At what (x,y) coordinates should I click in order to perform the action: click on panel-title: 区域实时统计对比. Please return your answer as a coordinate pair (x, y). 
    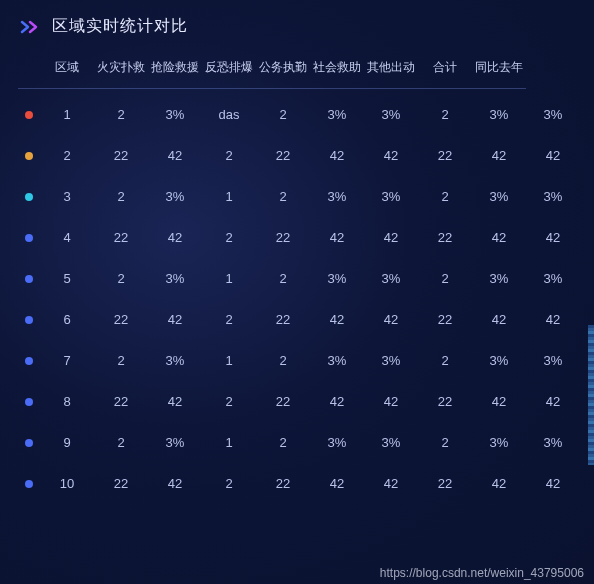
    Looking at the image, I should click on (120, 26).